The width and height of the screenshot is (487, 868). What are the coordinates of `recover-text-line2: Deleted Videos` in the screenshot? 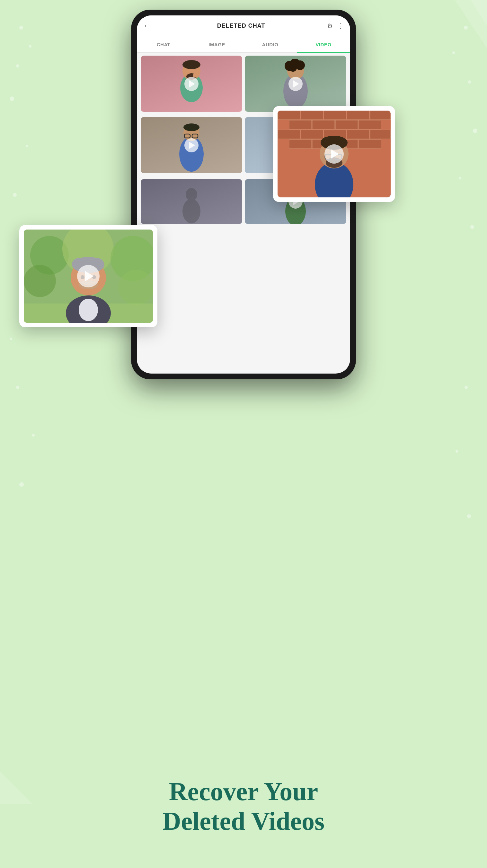 It's located at (244, 821).